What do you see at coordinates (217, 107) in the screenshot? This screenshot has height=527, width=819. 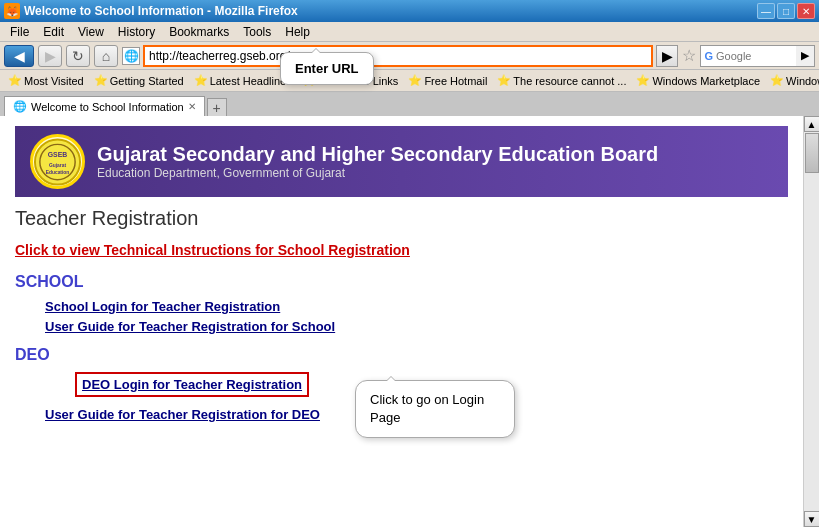 I see `new-tab-button: +` at bounding box center [217, 107].